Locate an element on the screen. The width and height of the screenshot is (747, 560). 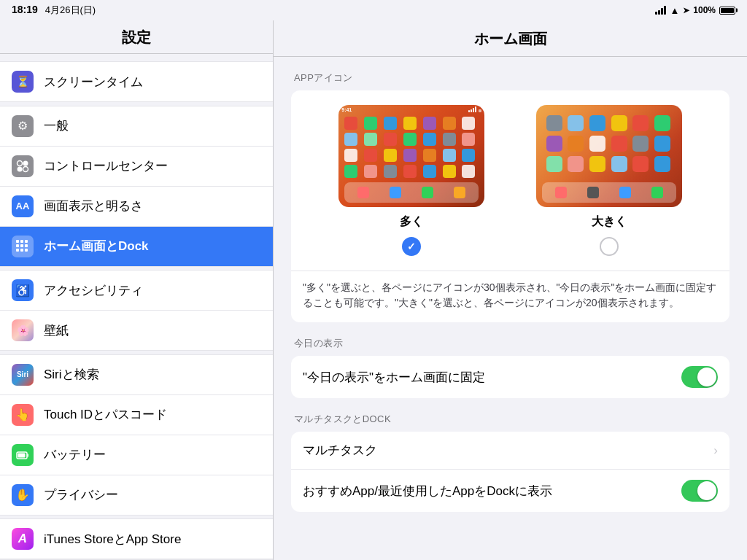
general-icon: ⚙ is located at coordinates (23, 126).